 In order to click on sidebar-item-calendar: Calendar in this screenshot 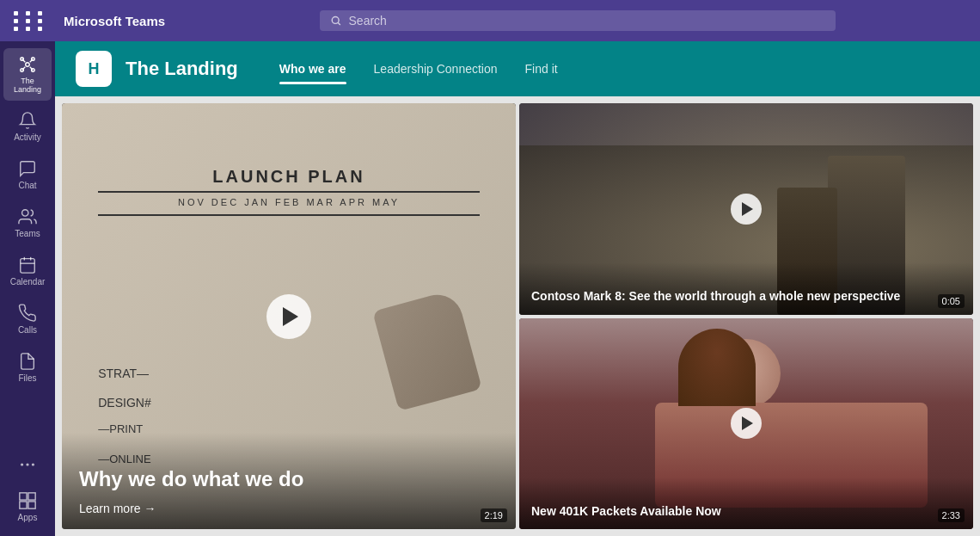, I will do `click(28, 271)`.